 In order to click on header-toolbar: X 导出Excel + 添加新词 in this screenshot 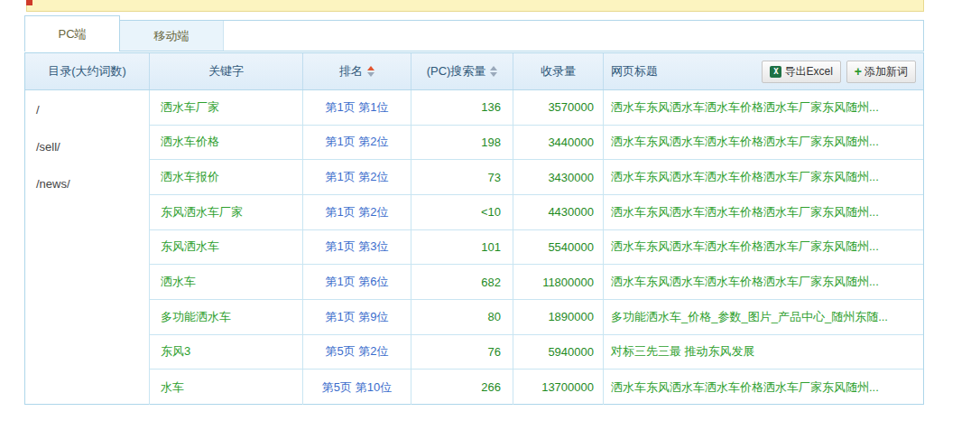, I will do `click(843, 72)`.